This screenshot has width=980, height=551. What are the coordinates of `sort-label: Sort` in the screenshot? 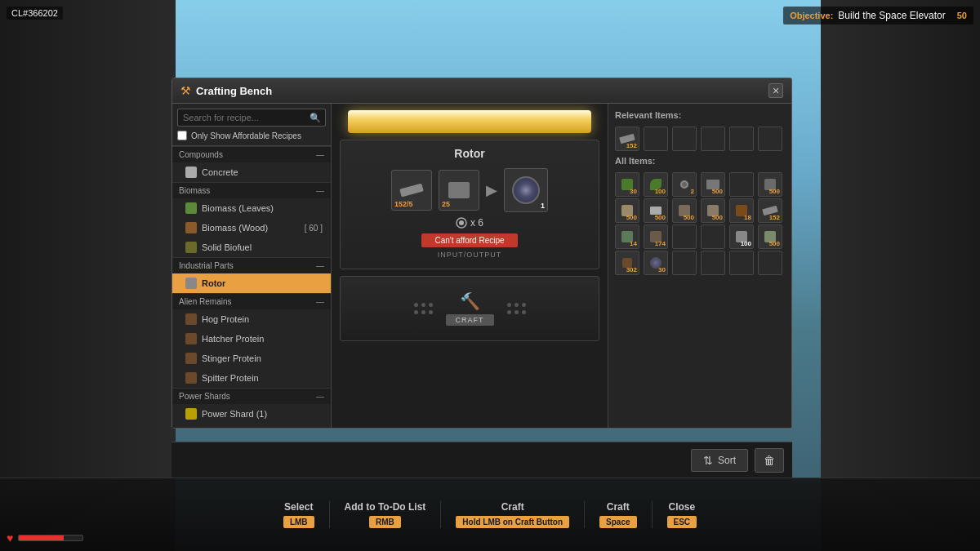 It's located at (727, 460).